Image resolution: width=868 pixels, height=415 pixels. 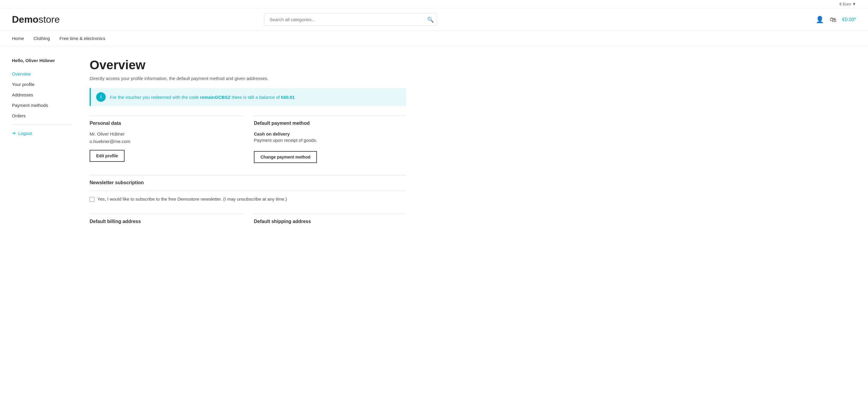 I want to click on two-col-section: Personal data Mr. Oliver Hübner o.huebne…, so click(x=248, y=139).